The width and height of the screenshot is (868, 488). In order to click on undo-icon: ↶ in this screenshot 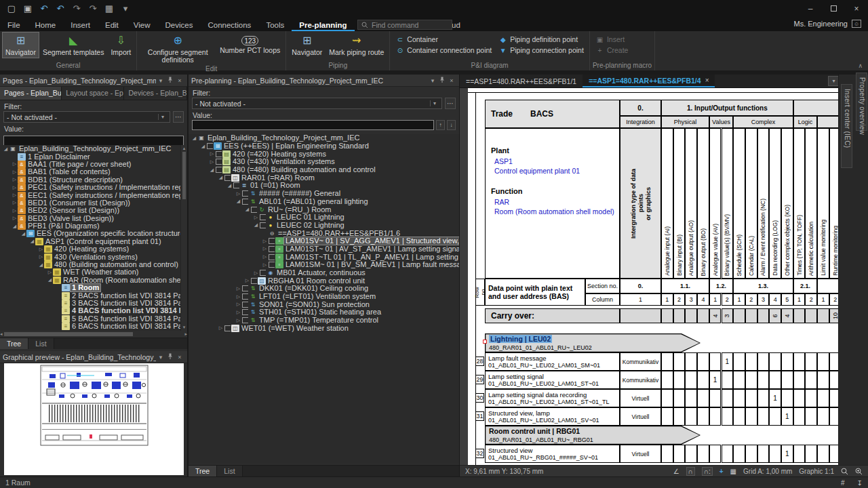, I will do `click(44, 9)`.